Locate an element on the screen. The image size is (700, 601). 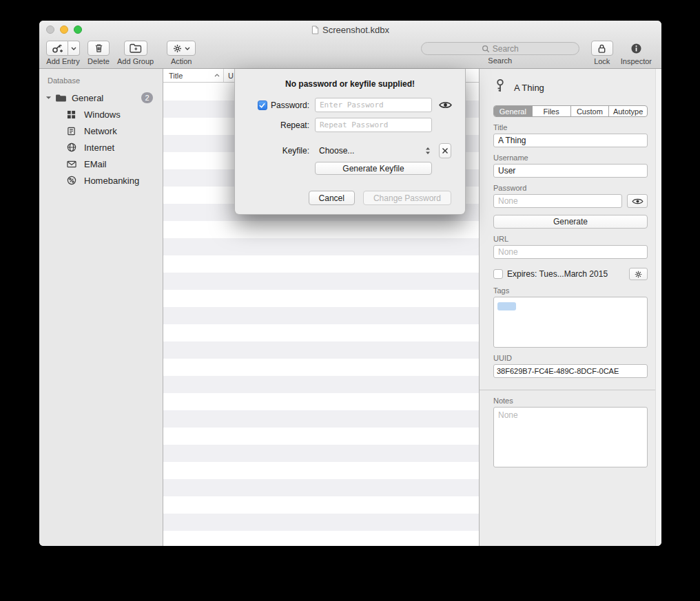
expires-checkbox is located at coordinates (498, 274).